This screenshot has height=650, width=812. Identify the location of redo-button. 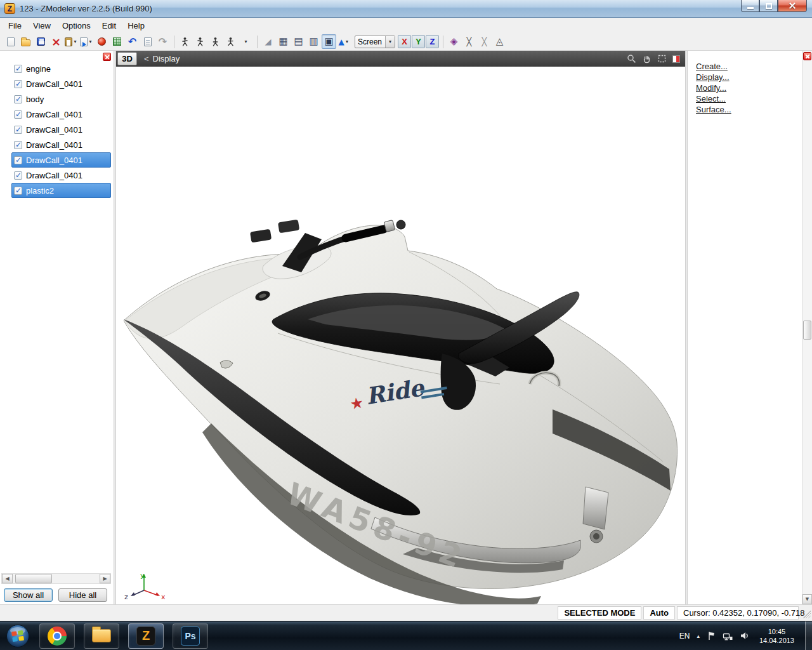
(162, 42).